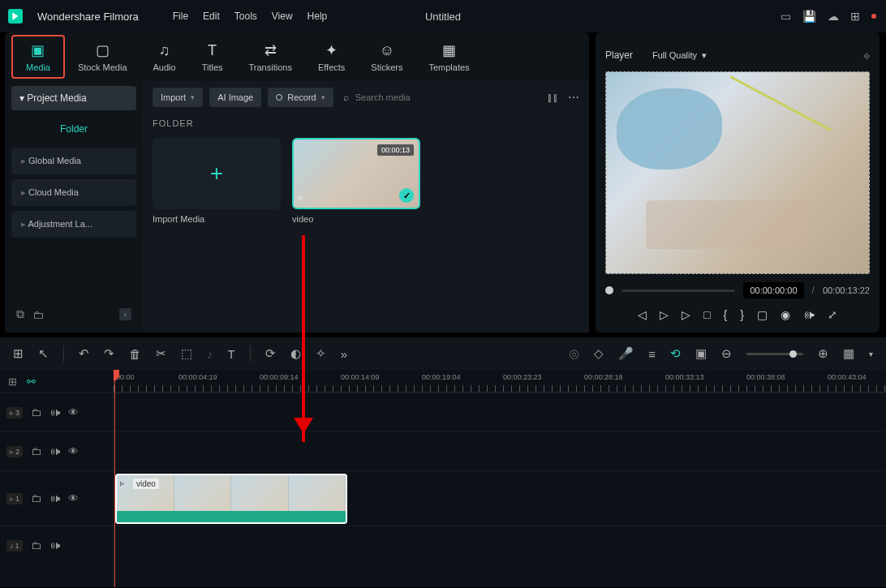  I want to click on undo-icon: ↶, so click(84, 354).